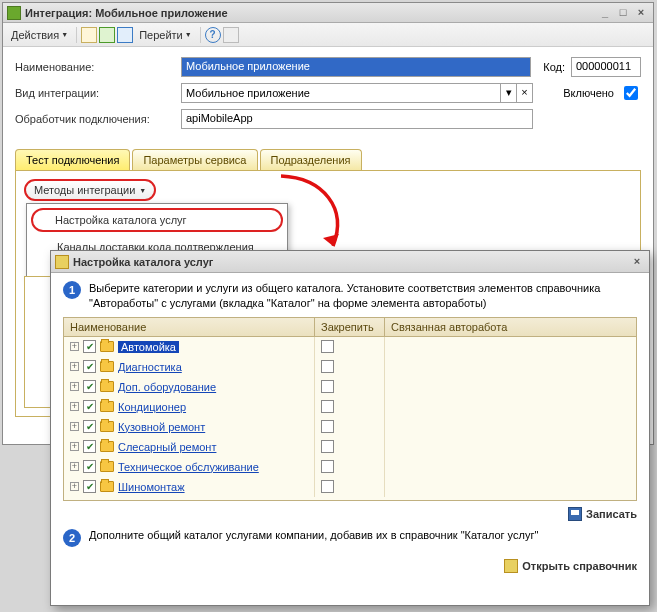  I want to click on category-link: Техническое обслуживание, so click(188, 467).